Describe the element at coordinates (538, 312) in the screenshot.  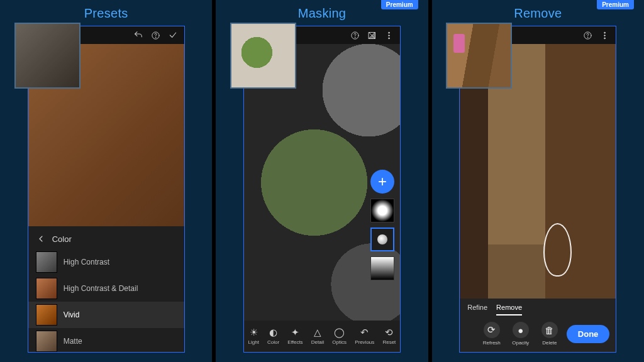
I see `remove-tabs: Refine Remove` at that location.